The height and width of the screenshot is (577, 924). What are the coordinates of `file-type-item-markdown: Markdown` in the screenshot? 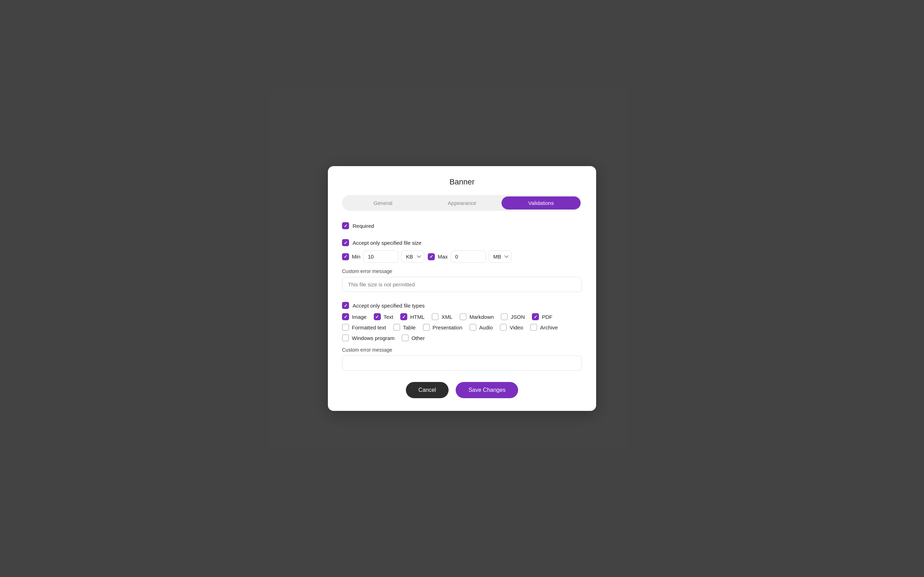 It's located at (477, 317).